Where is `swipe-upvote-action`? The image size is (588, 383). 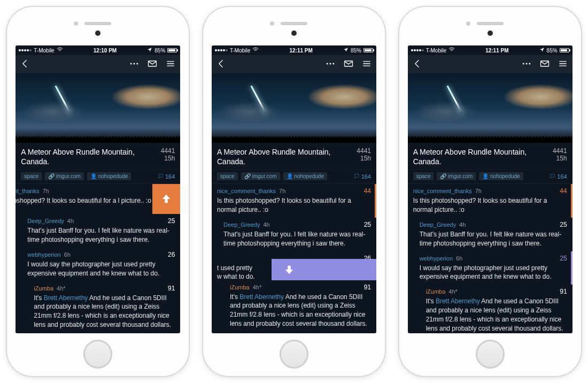
swipe-upvote-action is located at coordinates (166, 199).